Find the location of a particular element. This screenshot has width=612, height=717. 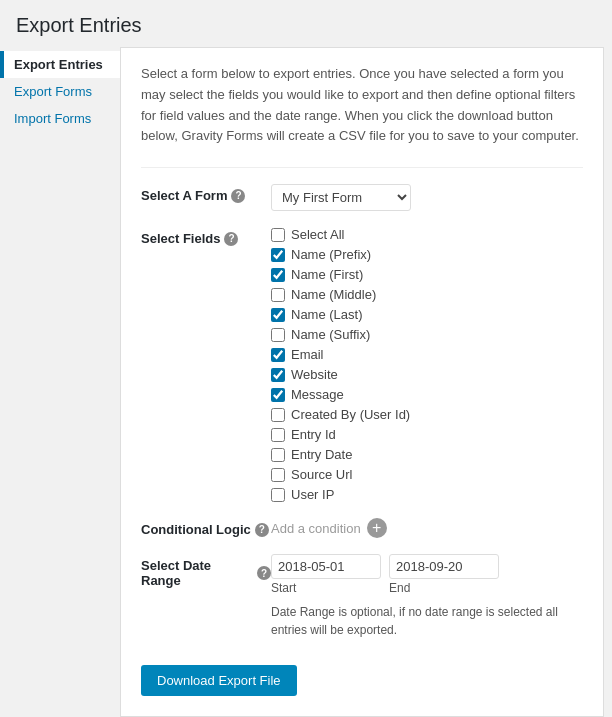

checkbox-label-name-last: Name (Last) is located at coordinates (327, 314).